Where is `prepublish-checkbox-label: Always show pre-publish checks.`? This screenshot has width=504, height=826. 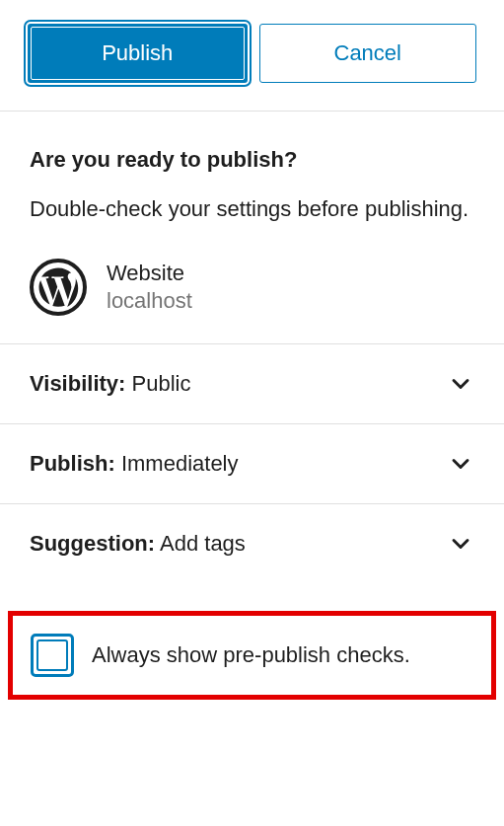
prepublish-checkbox-label: Always show pre-publish checks. is located at coordinates (251, 655).